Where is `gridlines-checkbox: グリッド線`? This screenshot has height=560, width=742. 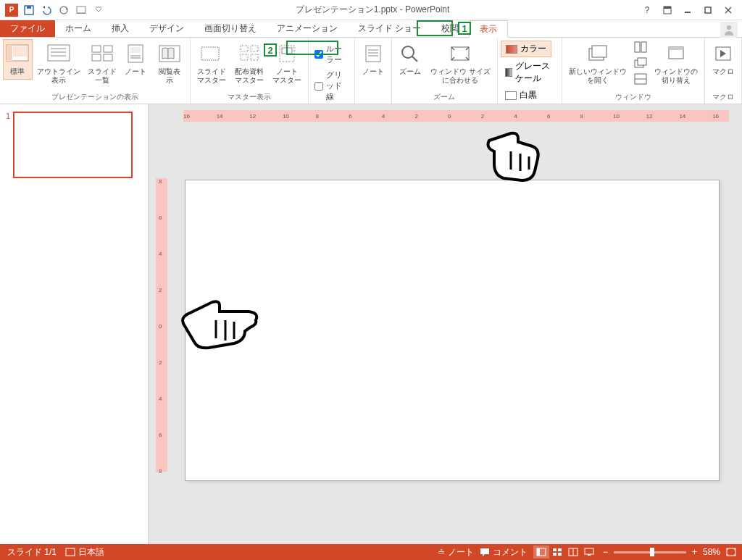
gridlines-checkbox: グリッド線 is located at coordinates (332, 85).